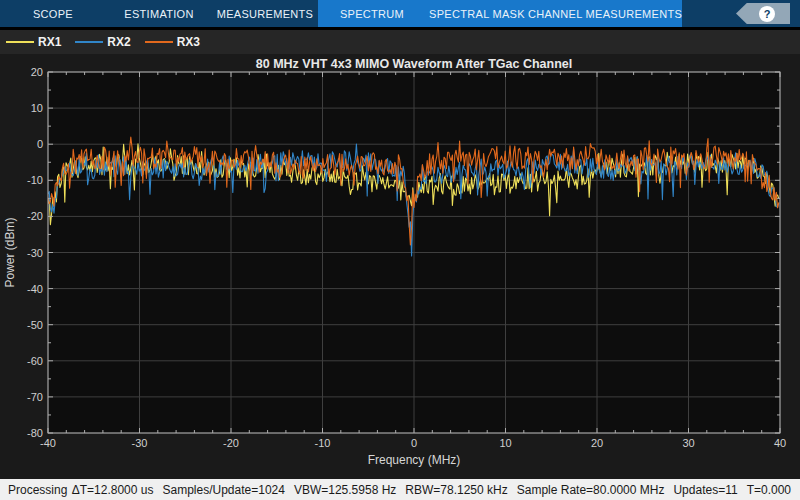 This screenshot has height=500, width=800. I want to click on status-field: ΔT=12.8000 us, so click(113, 490).